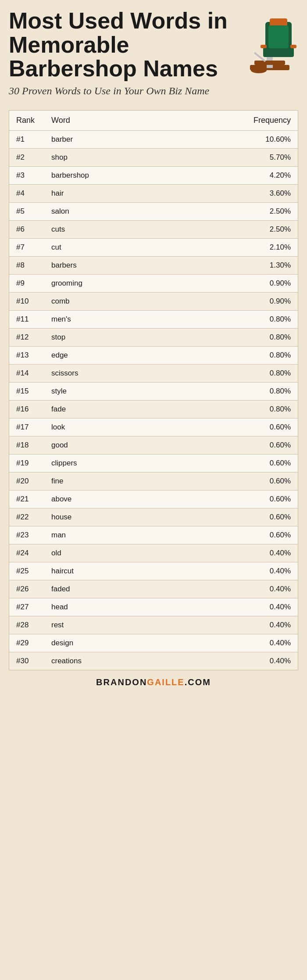 The width and height of the screenshot is (307, 980). I want to click on table-row: #22house0.60%, so click(154, 517).